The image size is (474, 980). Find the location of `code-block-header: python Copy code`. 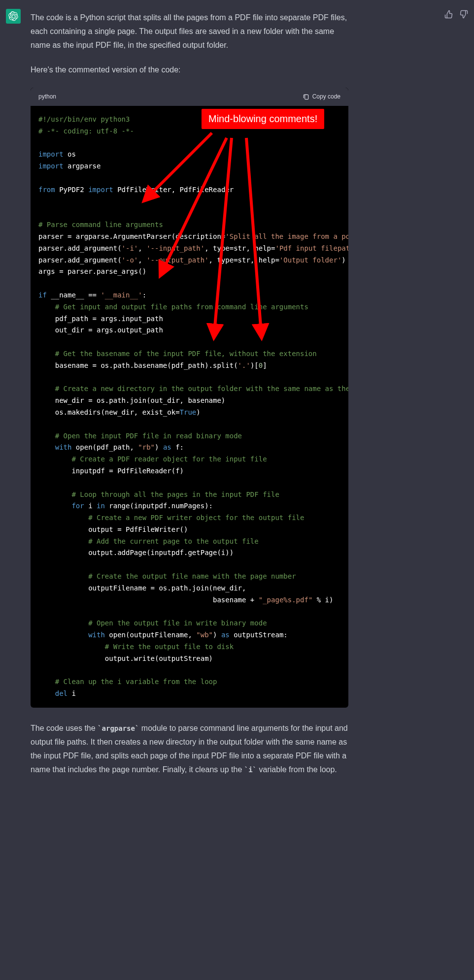

code-block-header: python Copy code is located at coordinates (189, 97).